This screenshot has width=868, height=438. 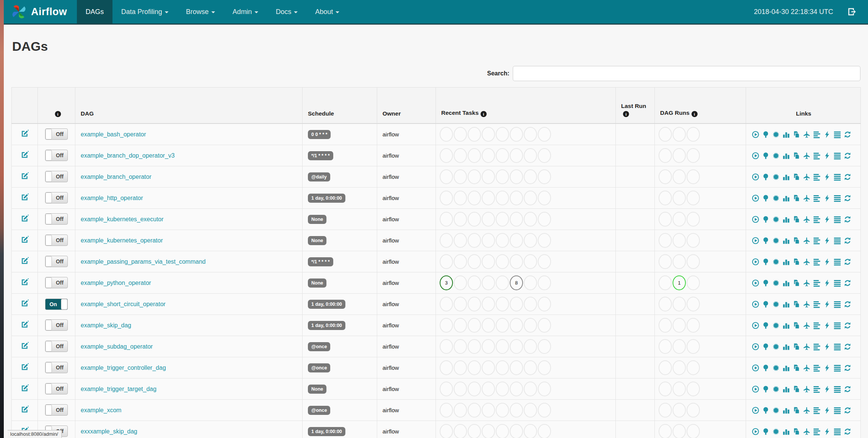 What do you see at coordinates (116, 283) in the screenshot?
I see `dag-link: example_python_operator` at bounding box center [116, 283].